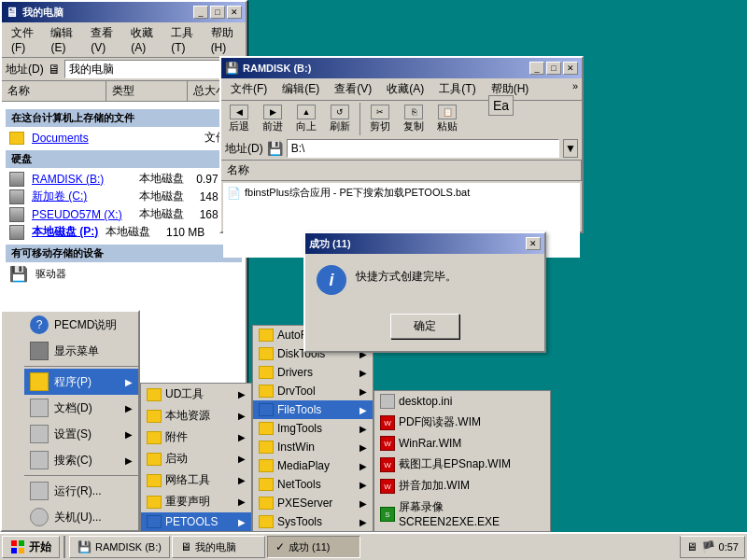 This screenshot has height=560, width=747. What do you see at coordinates (218, 12) in the screenshot?
I see `maximize-button: □` at bounding box center [218, 12].